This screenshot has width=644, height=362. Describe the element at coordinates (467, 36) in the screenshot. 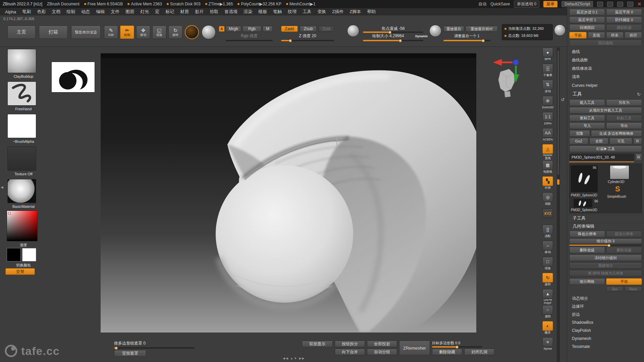

I see `adjust-last-slider: 调整最后一个 1` at that location.